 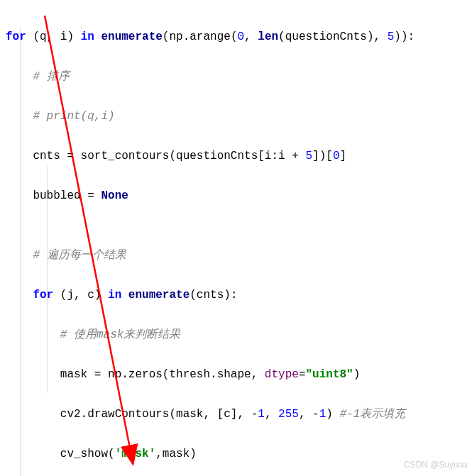 I want to click on code-line: for (j, c) in enumerate(cnts):, so click(x=238, y=295).